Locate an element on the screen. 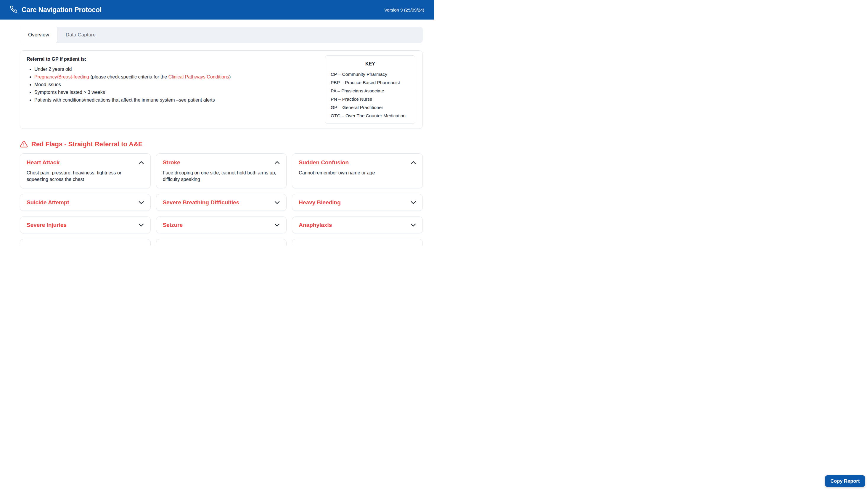 The width and height of the screenshot is (868, 491). red-flag-card-sudden-confusion: Sudden Confusion Cannot remember own nam… is located at coordinates (357, 171).